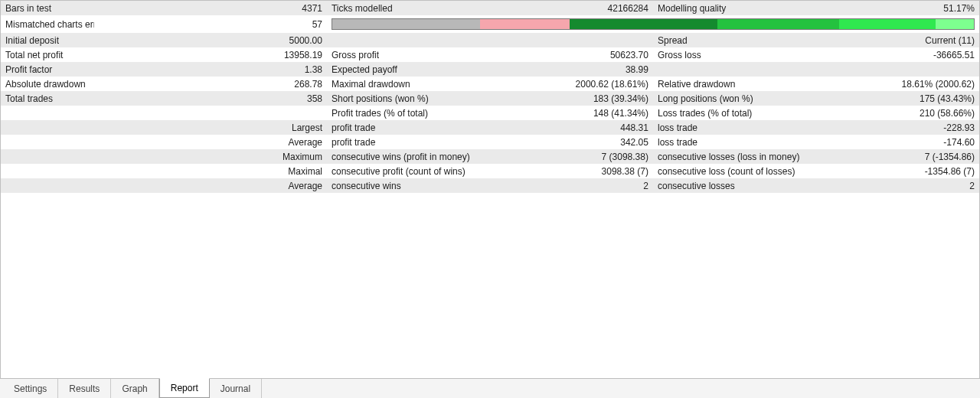 Image resolution: width=980 pixels, height=398 pixels. What do you see at coordinates (412, 69) in the screenshot?
I see `expected-payoff-label: Expected payoff` at bounding box center [412, 69].